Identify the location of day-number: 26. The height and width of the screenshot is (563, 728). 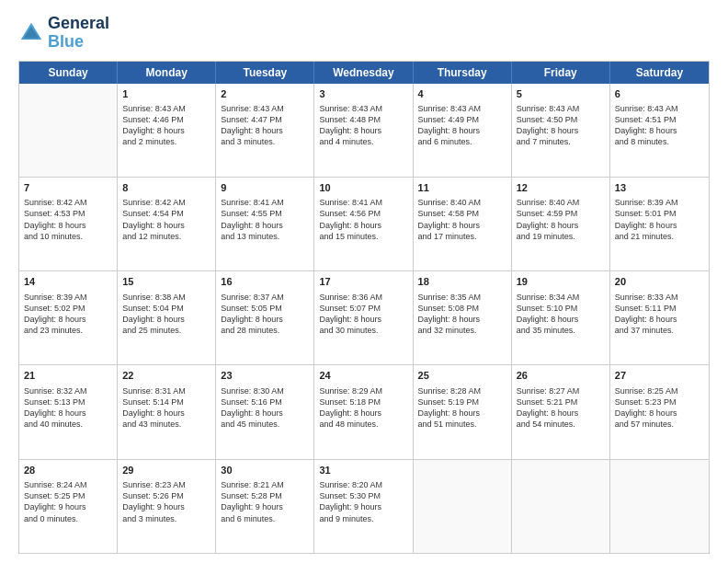
(561, 375).